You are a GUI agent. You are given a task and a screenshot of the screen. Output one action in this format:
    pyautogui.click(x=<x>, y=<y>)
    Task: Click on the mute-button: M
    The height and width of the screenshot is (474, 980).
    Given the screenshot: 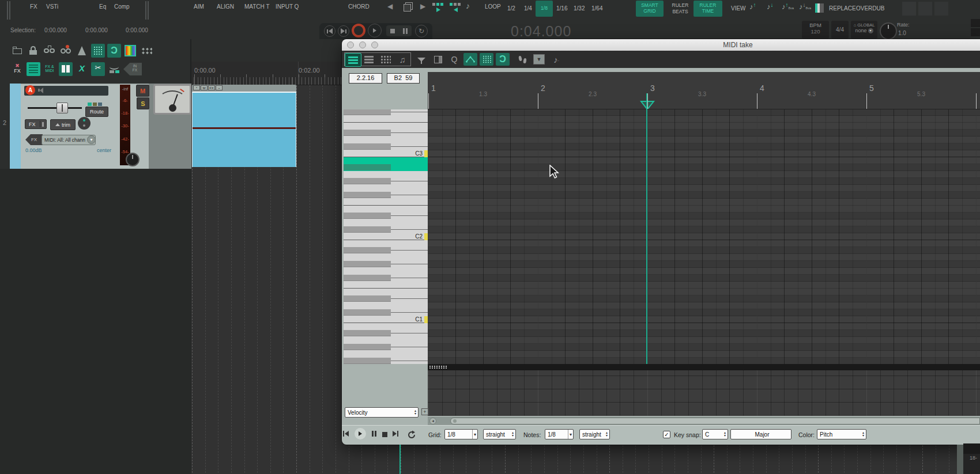 What is the action you would take?
    pyautogui.click(x=143, y=91)
    